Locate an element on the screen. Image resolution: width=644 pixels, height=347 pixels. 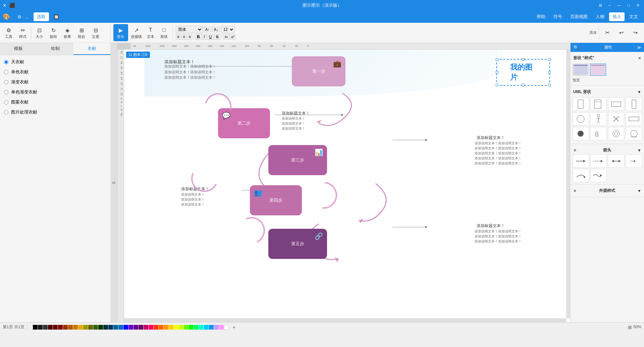
color-red-dark is located at coordinates (60, 327).